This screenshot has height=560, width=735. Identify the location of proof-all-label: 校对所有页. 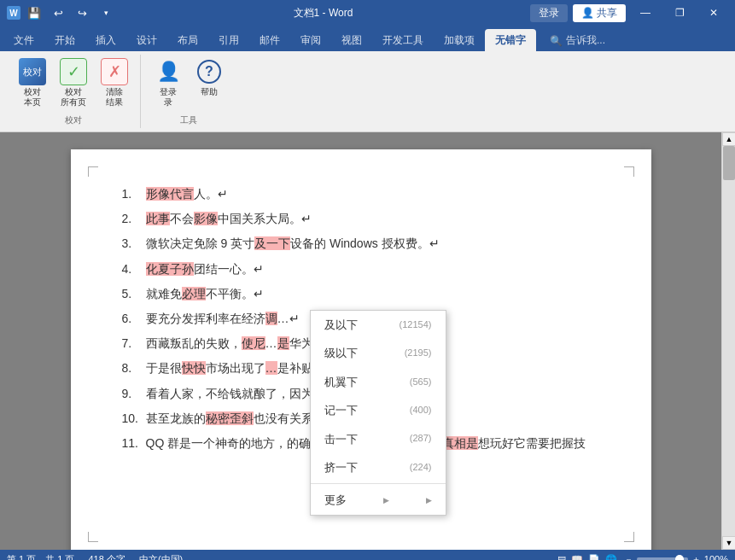
(73, 97).